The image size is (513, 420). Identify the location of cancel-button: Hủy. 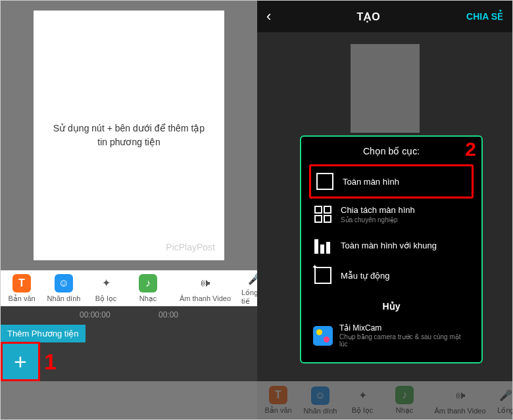
(391, 306).